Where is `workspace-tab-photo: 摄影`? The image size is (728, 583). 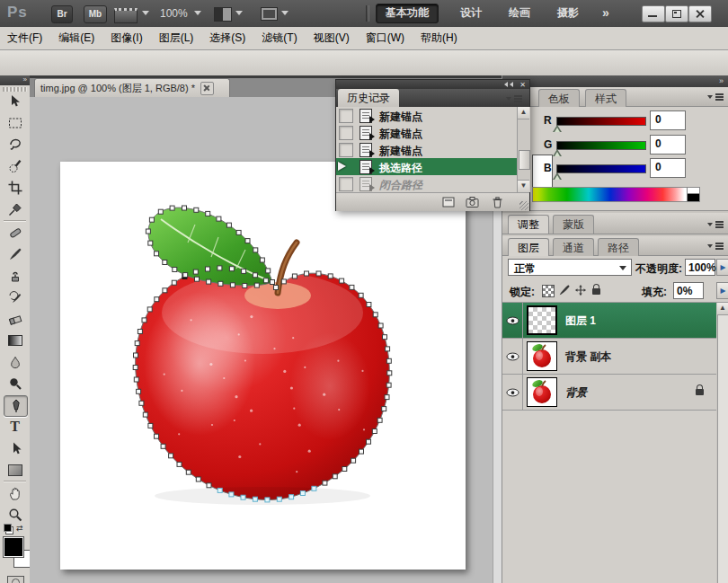 workspace-tab-photo: 摄影 is located at coordinates (568, 13).